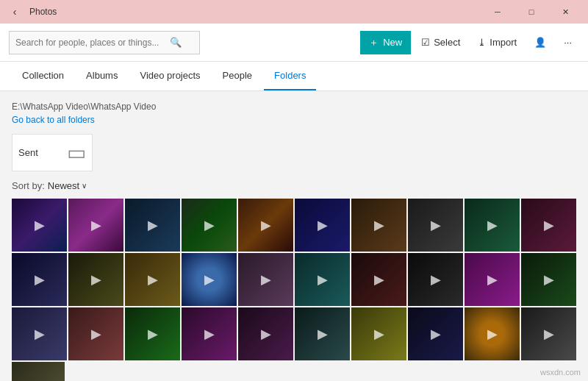 This screenshot has height=381, width=588. What do you see at coordinates (170, 76) in the screenshot?
I see `tab-video-projects: Video projects` at bounding box center [170, 76].